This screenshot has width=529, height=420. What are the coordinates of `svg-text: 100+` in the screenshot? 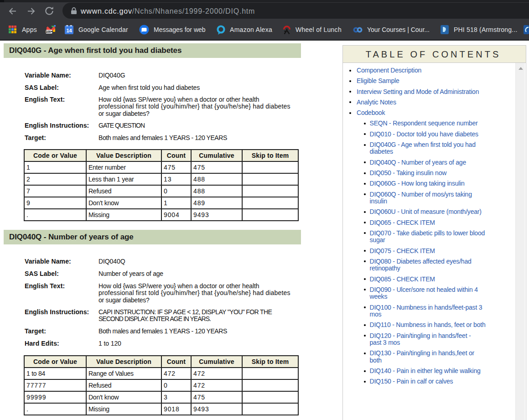 It's located at (49, 32).